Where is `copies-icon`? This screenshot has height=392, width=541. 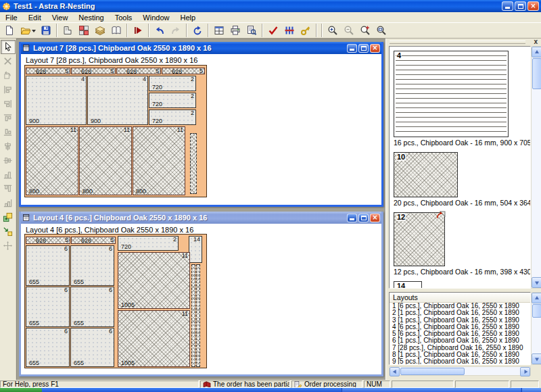 copies-icon is located at coordinates (8, 218).